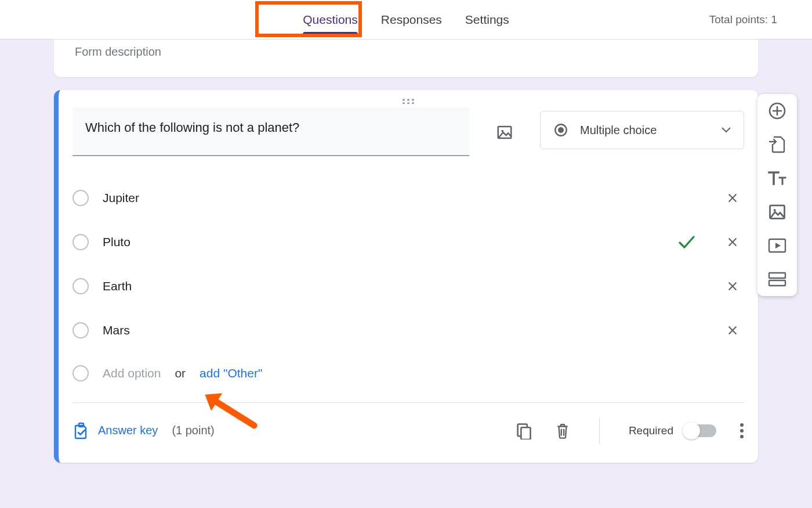 The image size is (812, 508). What do you see at coordinates (563, 431) in the screenshot?
I see `trash-icon` at bounding box center [563, 431].